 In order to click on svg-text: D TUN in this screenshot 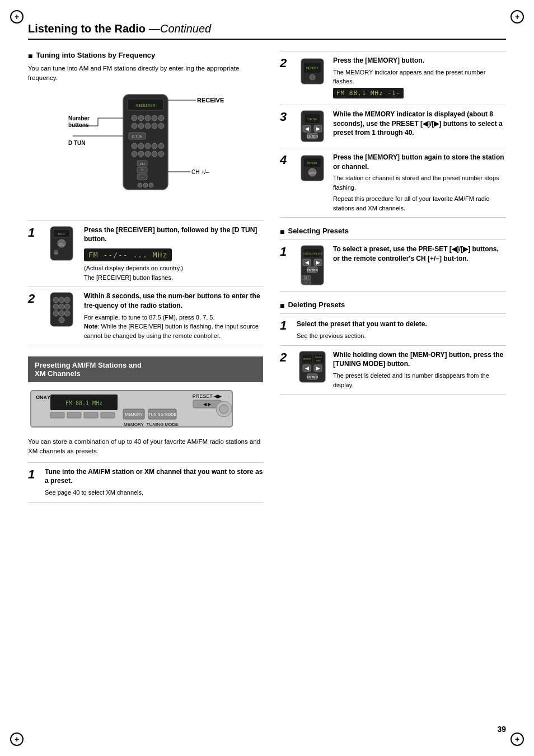, I will do `click(77, 143)`.